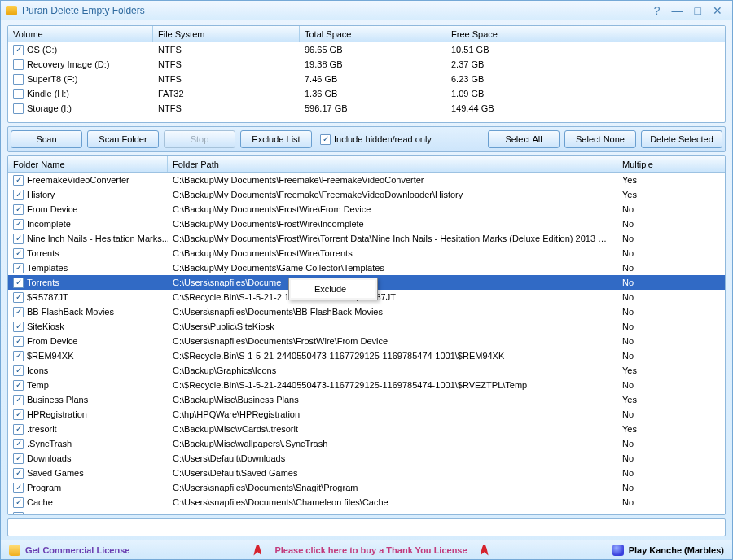  Describe the element at coordinates (366, 512) in the screenshot. I see `folder-row: ✓Business PlansC:\$Recycle.Bin\S-1-5-21-…` at that location.